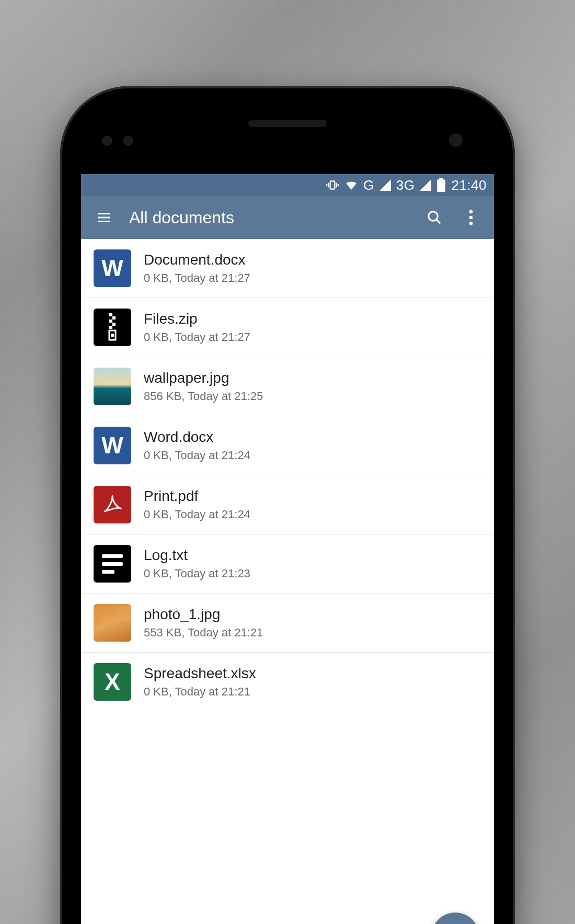 This screenshot has height=924, width=575. What do you see at coordinates (288, 327) in the screenshot?
I see `list-item: Files.zip 0 KB, Today at 21:27` at bounding box center [288, 327].